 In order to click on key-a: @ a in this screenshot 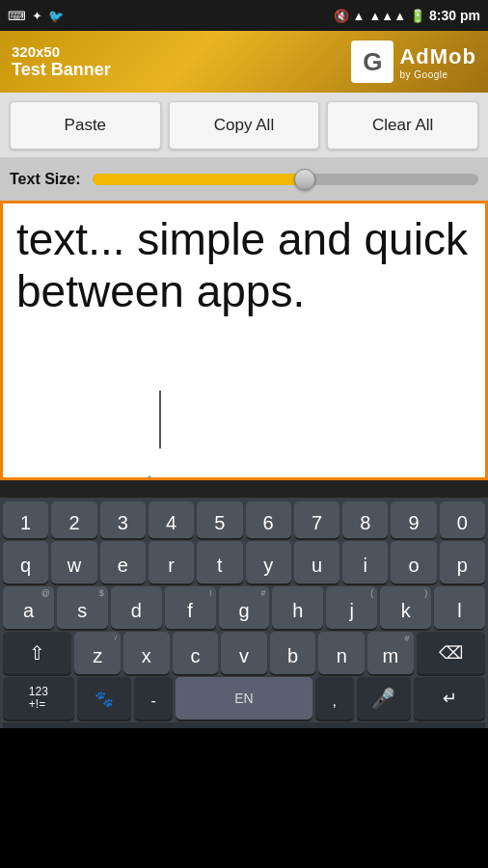, I will do `click(29, 608)`.